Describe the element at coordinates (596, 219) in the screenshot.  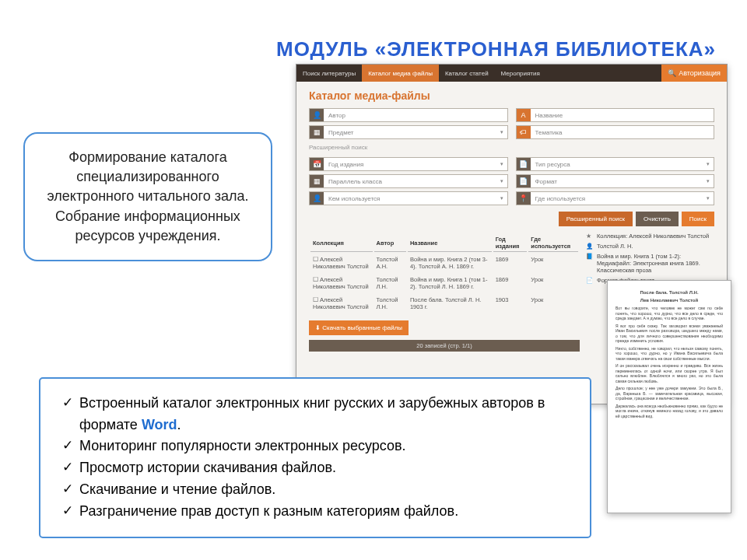
I see `advanced-search-button: Расширенный поиск` at that location.